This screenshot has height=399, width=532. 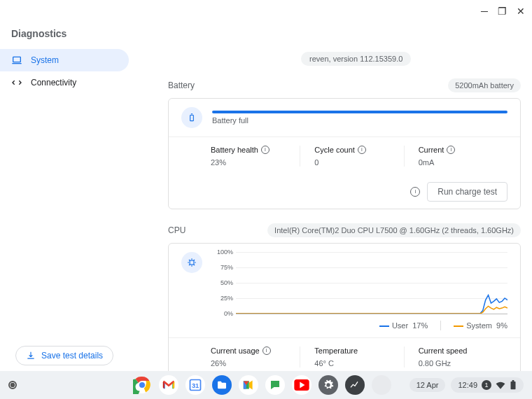 What do you see at coordinates (222, 385) in the screenshot?
I see `files-icon` at bounding box center [222, 385].